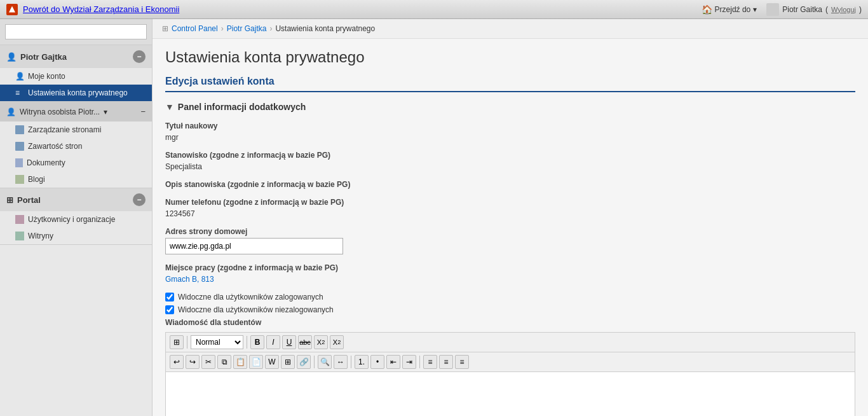  I want to click on personal-site-label: 👤 Witryna osobista Piotr... ▾, so click(57, 112).